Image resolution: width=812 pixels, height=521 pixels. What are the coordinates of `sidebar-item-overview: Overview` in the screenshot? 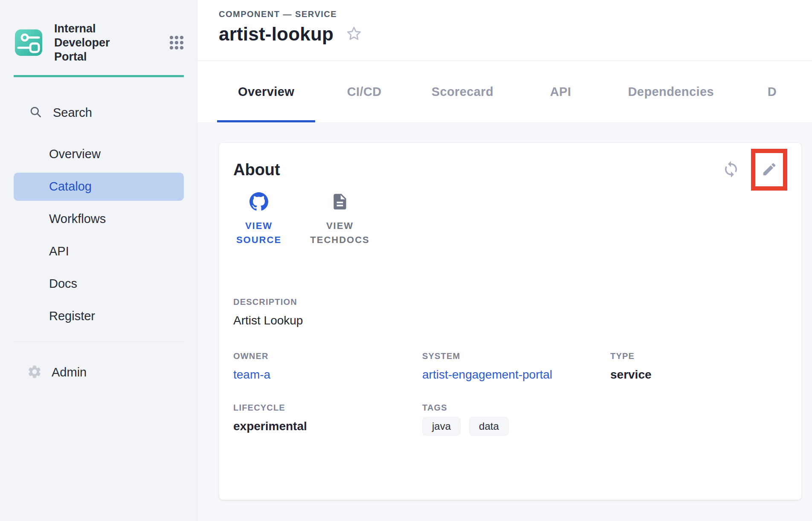 It's located at (99, 154).